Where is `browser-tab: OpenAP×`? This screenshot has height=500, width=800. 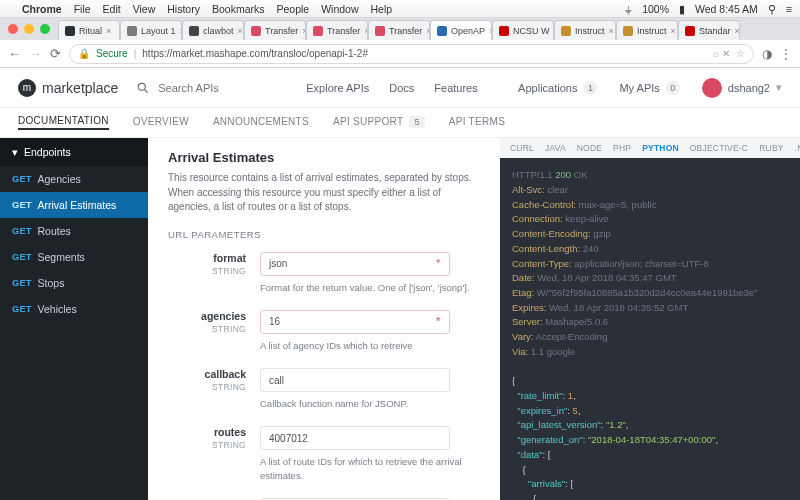
browser-tab: OpenAP× is located at coordinates (461, 30).